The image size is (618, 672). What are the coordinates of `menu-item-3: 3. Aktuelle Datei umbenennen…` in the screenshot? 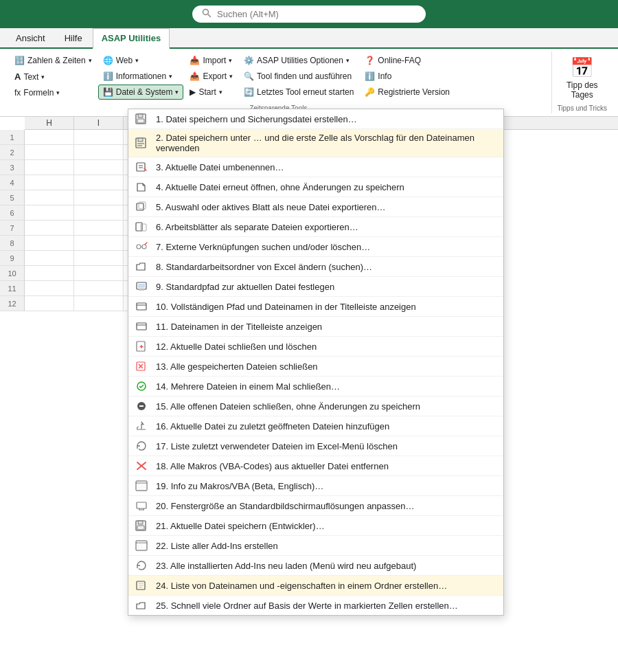 It's located at (316, 168).